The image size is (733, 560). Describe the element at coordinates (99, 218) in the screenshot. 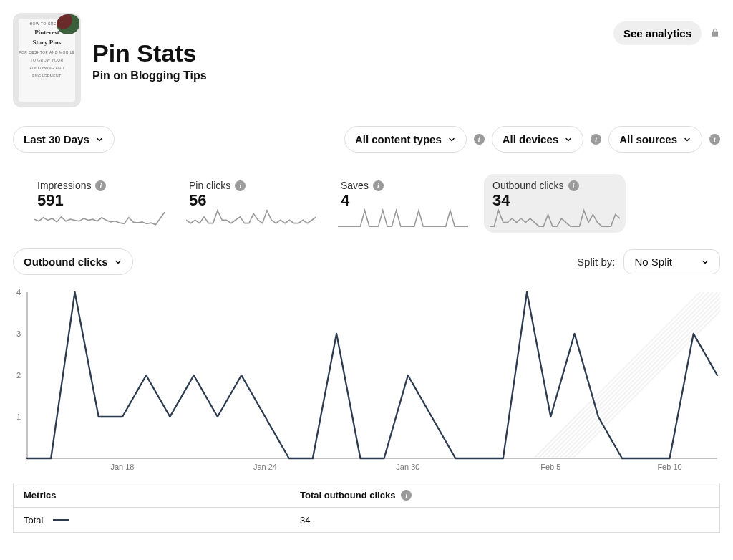

I see `sparkline-impressions` at that location.